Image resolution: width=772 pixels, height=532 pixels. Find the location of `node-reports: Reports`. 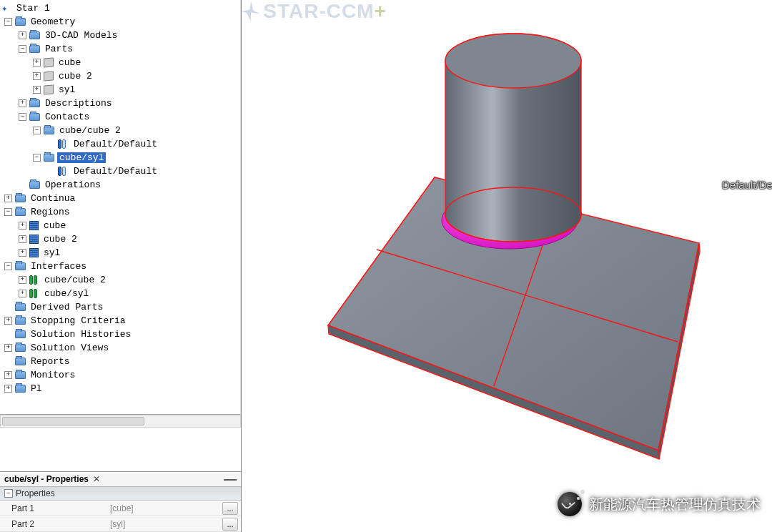

node-reports: Reports is located at coordinates (120, 362).